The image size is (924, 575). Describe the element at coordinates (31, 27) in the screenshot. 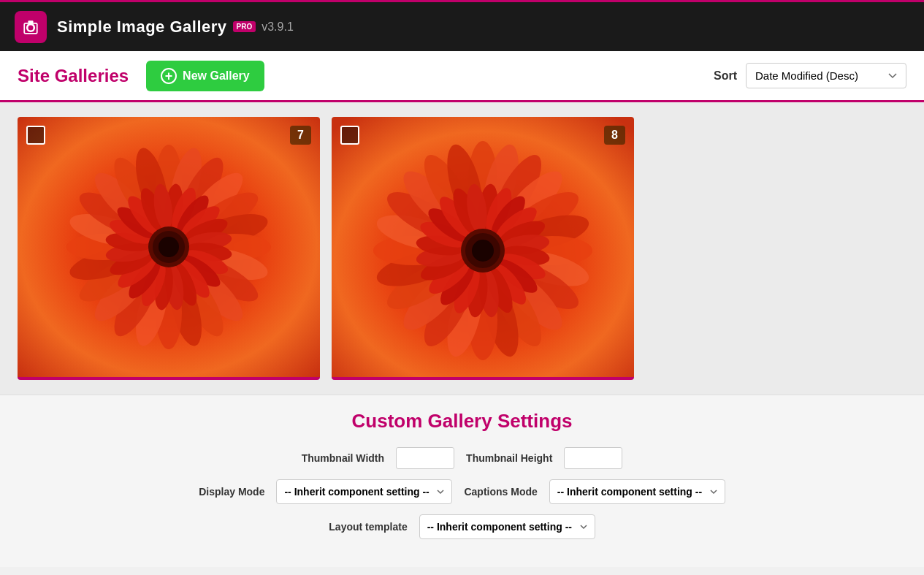

I see `camera-icon` at that location.